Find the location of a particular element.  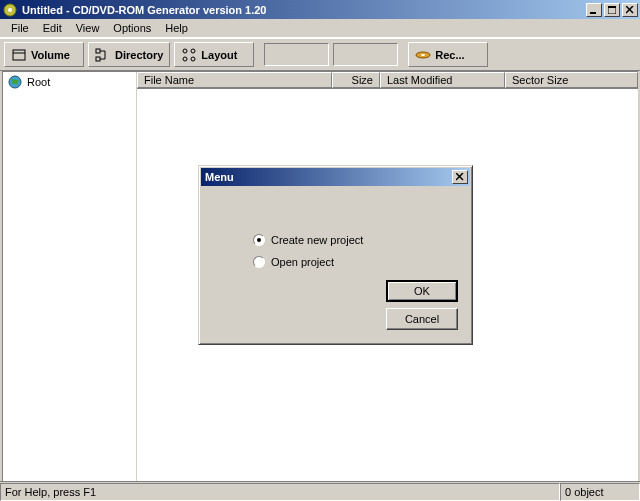

volume-icon is located at coordinates (19, 55).